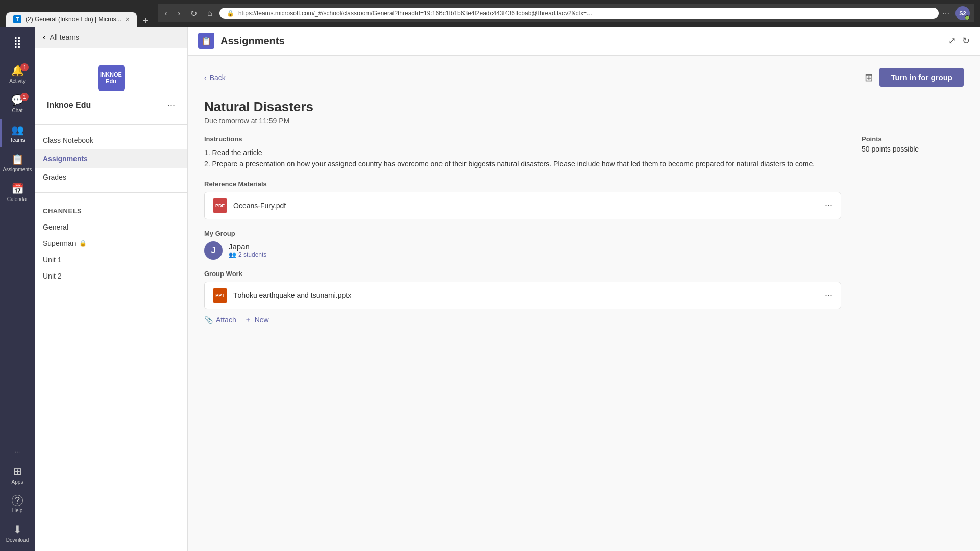 This screenshot has width=980, height=551. Describe the element at coordinates (80, 13) in the screenshot. I see `browser-tabs: T (2) General (Inknoe Edu) | Micros... ×…` at that location.